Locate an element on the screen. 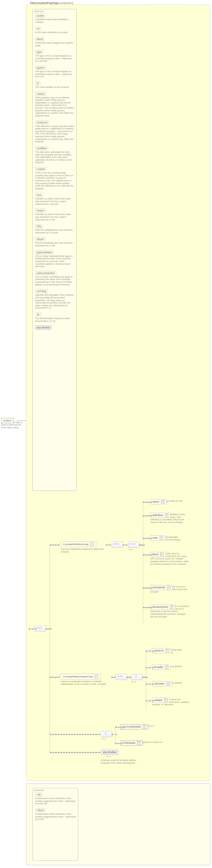  attr-id: id is located at coordinates (38, 83).